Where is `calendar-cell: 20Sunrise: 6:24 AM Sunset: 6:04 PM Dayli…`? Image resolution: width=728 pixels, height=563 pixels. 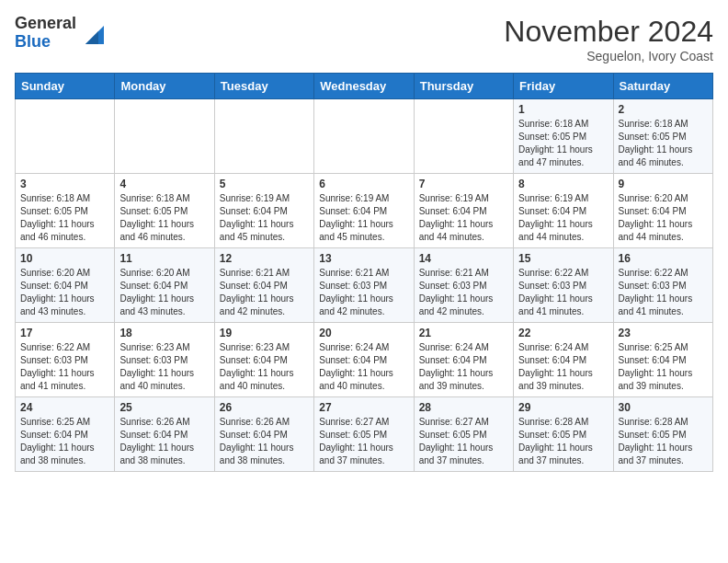
calendar-cell: 20Sunrise: 6:24 AM Sunset: 6:04 PM Dayli… is located at coordinates (364, 361).